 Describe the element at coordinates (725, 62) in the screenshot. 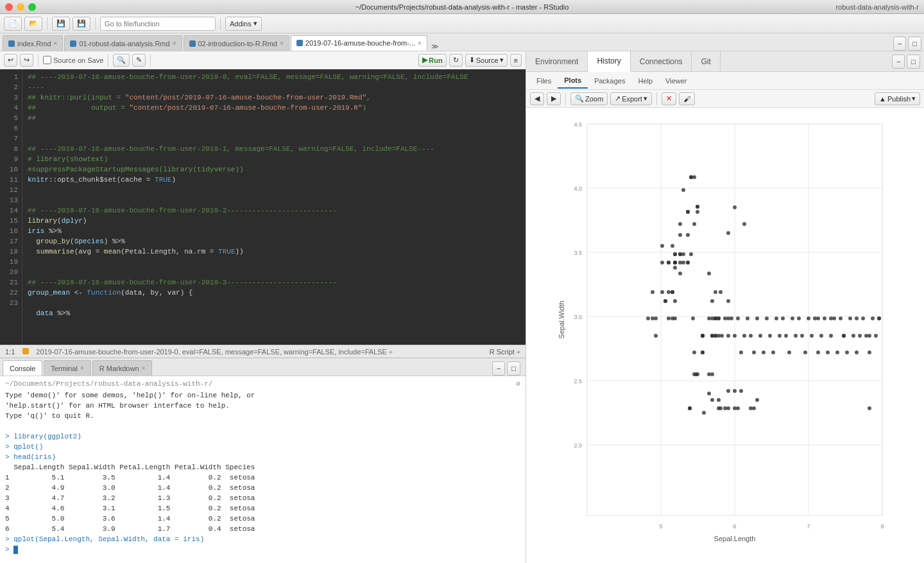

I see `right-panel-tabs: Environment History Connections Git − □` at that location.